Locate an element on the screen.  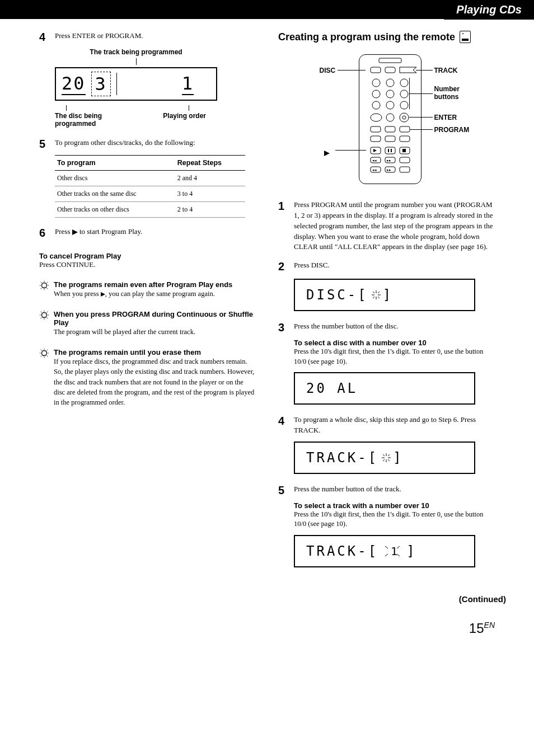
label-disc: DISC is located at coordinates (328, 71).